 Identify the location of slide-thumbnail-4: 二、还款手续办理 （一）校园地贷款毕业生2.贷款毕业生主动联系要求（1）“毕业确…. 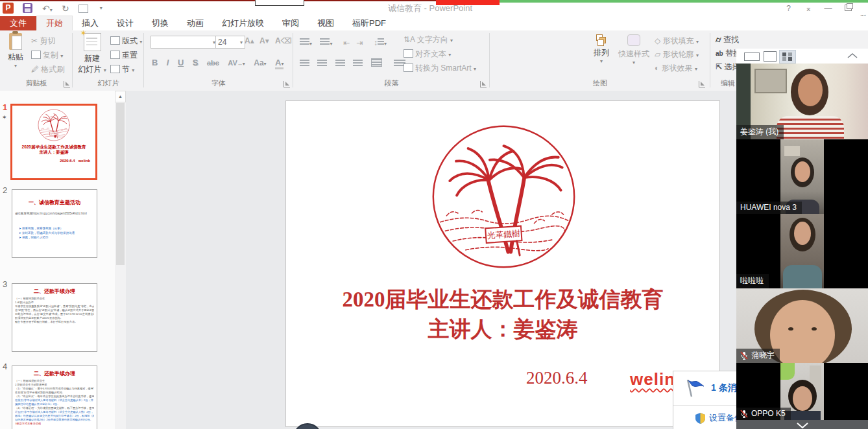
(54, 397).